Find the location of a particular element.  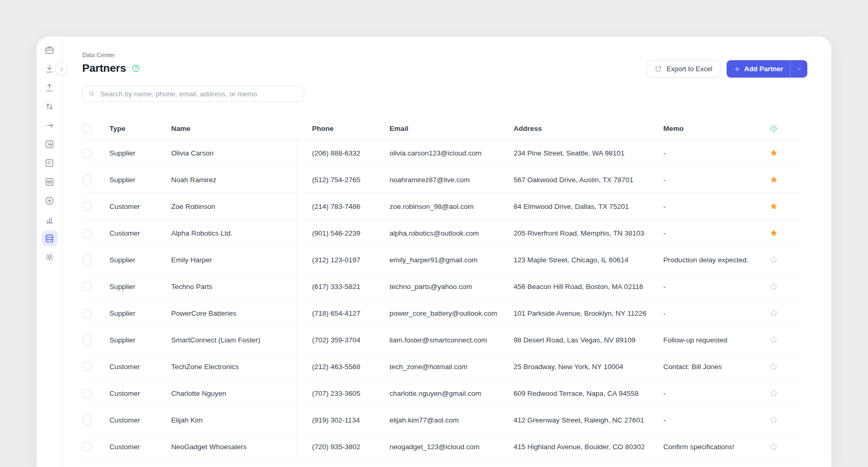

svg-text: 1 is located at coordinates (48, 144).